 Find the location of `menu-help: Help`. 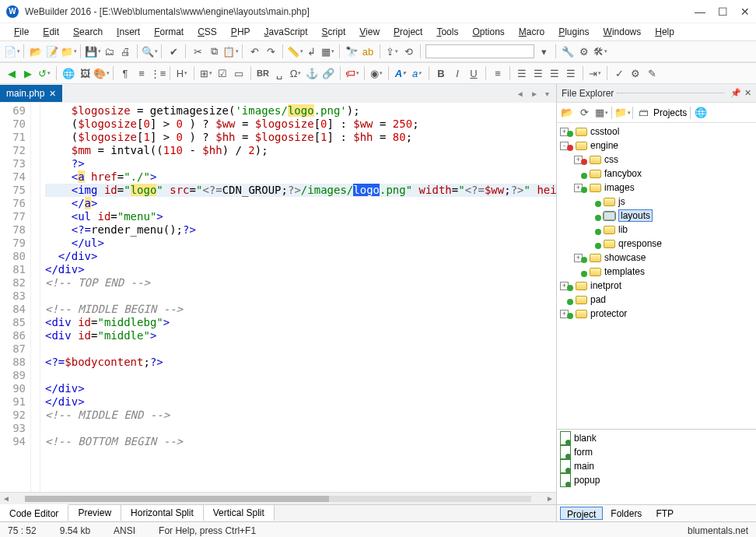

menu-help: Help is located at coordinates (664, 32).